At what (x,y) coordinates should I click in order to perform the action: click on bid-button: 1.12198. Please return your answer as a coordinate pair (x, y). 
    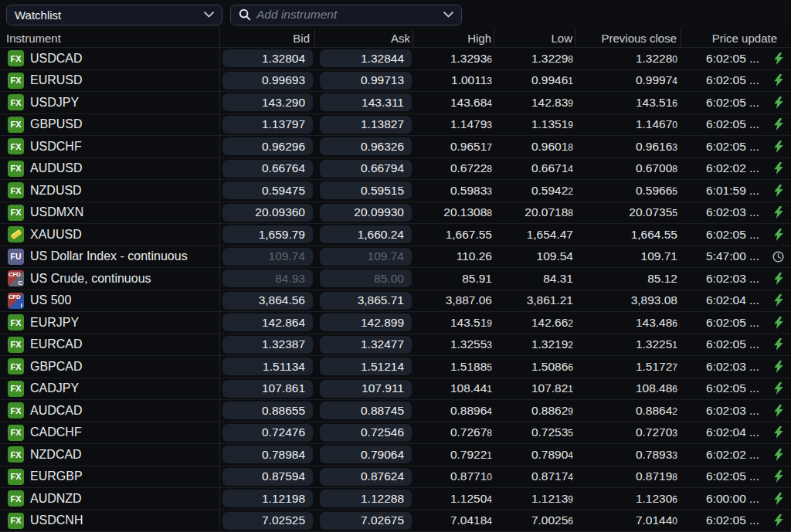
    Looking at the image, I should click on (267, 499).